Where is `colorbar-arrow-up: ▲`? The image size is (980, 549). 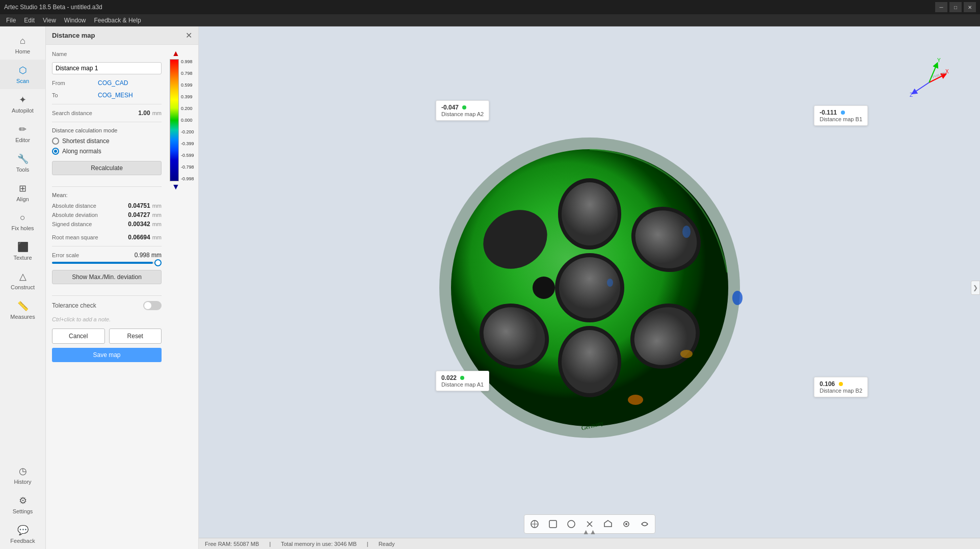
colorbar-arrow-up: ▲ is located at coordinates (176, 53).